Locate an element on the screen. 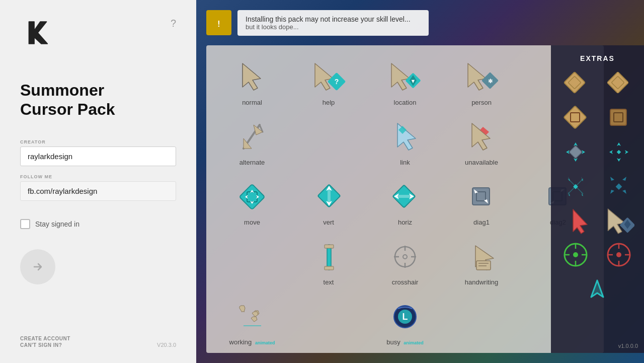 The image size is (644, 363). cant-sign-in-link: CAN'T SIGN IN? is located at coordinates (45, 345).